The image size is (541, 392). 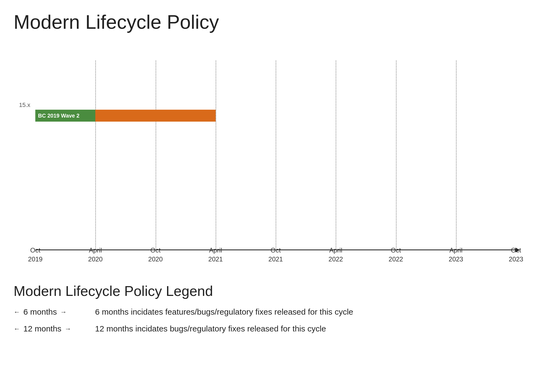 What do you see at coordinates (270, 312) in the screenshot?
I see `legend-item-6months: ← 6 months → 6 months incidates features…` at bounding box center [270, 312].